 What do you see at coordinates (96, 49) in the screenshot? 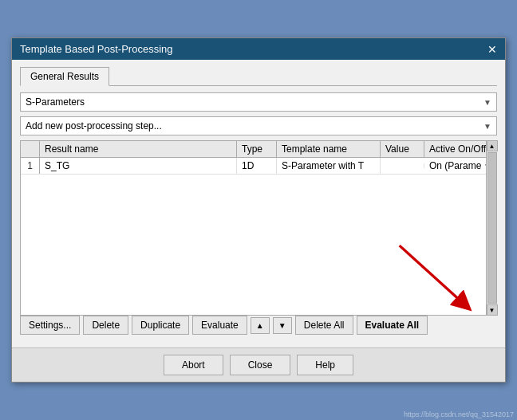
I see `dialog-title: Template Based Post-Processing` at bounding box center [96, 49].